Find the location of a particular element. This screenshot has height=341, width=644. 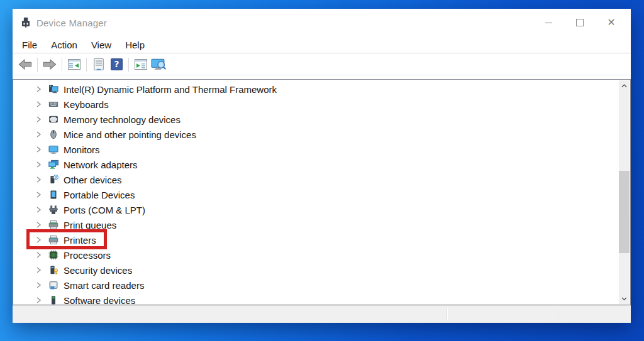

back-button is located at coordinates (25, 65).